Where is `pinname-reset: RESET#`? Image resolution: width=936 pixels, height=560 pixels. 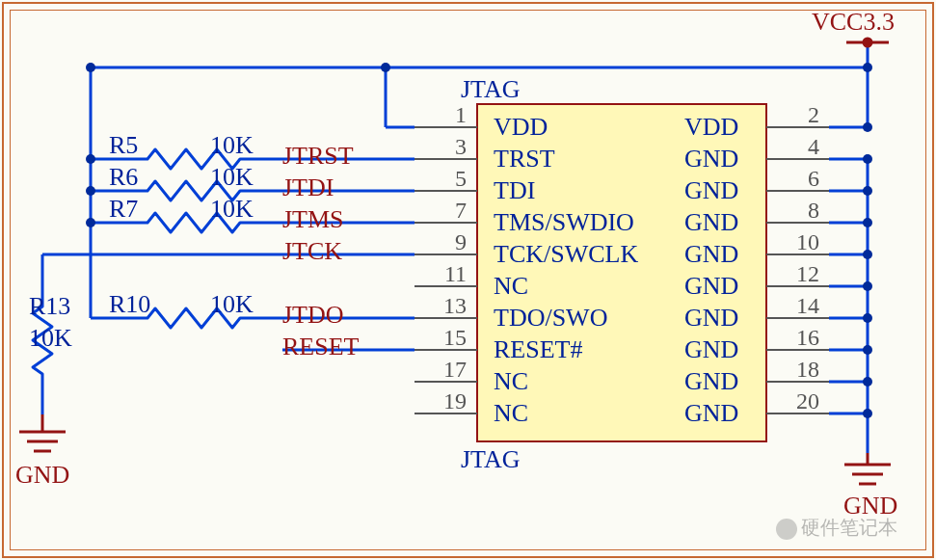
pinname-reset: RESET# is located at coordinates (538, 350).